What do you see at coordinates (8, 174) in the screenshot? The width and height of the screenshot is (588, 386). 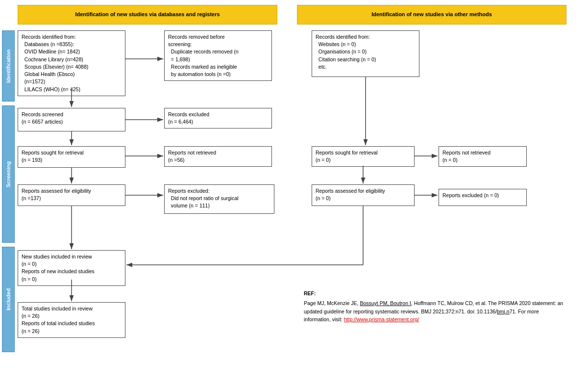 I see `label-screening: Screening` at bounding box center [8, 174].